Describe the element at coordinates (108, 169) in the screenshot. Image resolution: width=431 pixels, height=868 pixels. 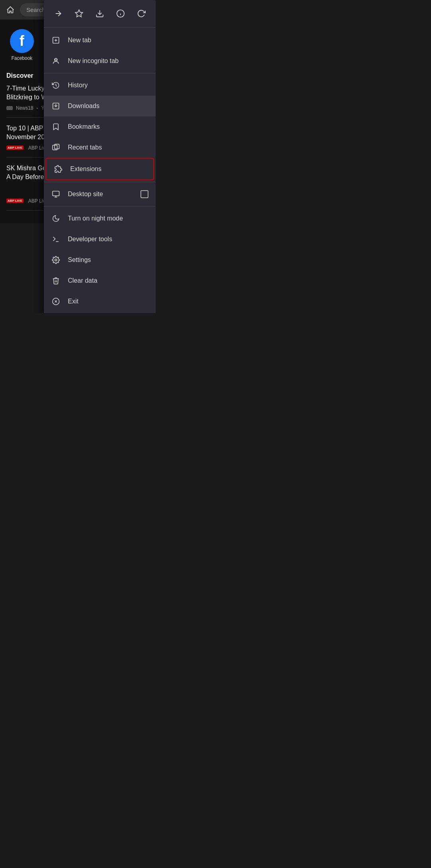
I see `extensions-label: Extensions` at that location.